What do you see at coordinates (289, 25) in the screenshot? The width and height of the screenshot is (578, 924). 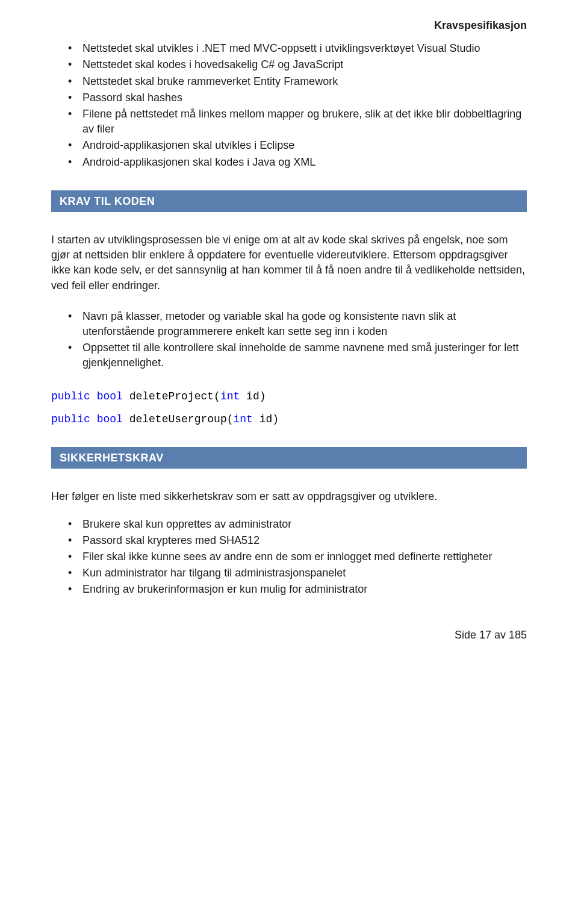 I see `page-header-title: Kravspesifikasjon` at bounding box center [289, 25].